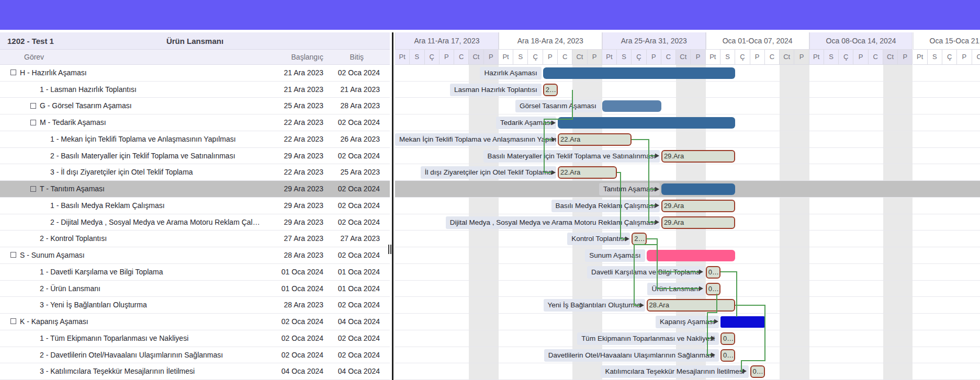 The width and height of the screenshot is (980, 380). Describe the element at coordinates (195, 172) in the screenshot. I see `table-row: 3 - İl dışı Ziyaretçiler için Otel Tekli…` at that location.